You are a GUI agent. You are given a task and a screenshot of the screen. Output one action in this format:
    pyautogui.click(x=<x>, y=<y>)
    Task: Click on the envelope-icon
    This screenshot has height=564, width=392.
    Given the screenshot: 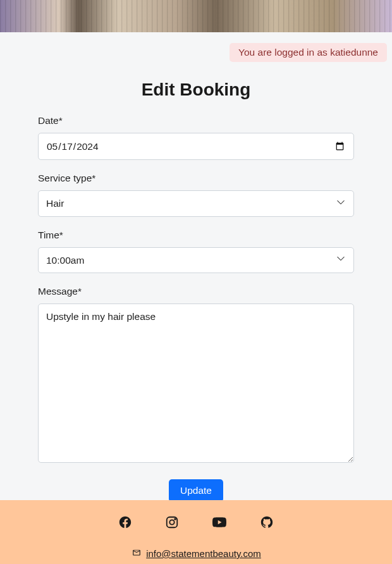 What is the action you would take?
    pyautogui.click(x=137, y=554)
    